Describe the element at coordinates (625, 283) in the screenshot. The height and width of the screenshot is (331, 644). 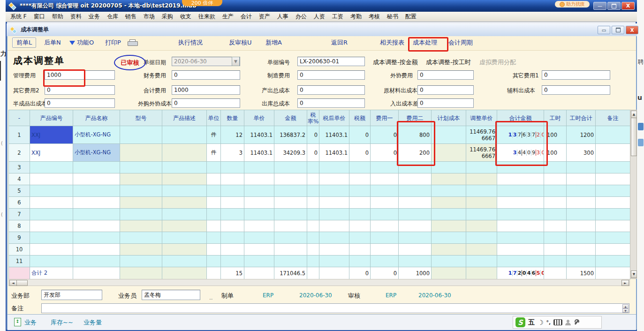
I see `scroll-right-button: ►` at that location.